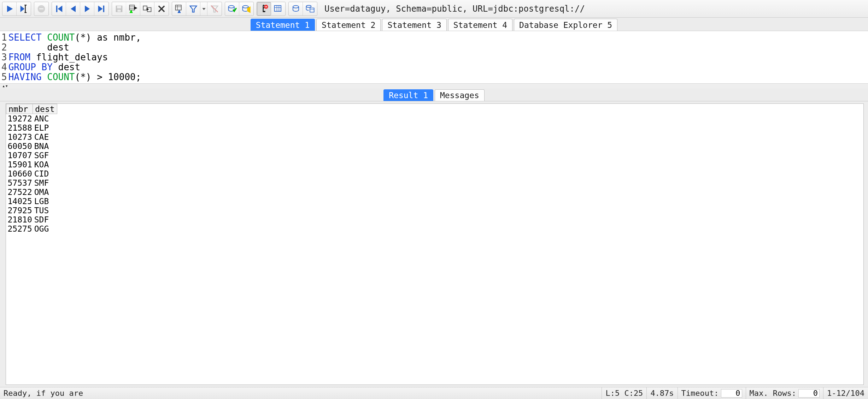 This screenshot has height=399, width=868. What do you see at coordinates (32, 128) in the screenshot?
I see `table-row: 21588ELP` at bounding box center [32, 128].